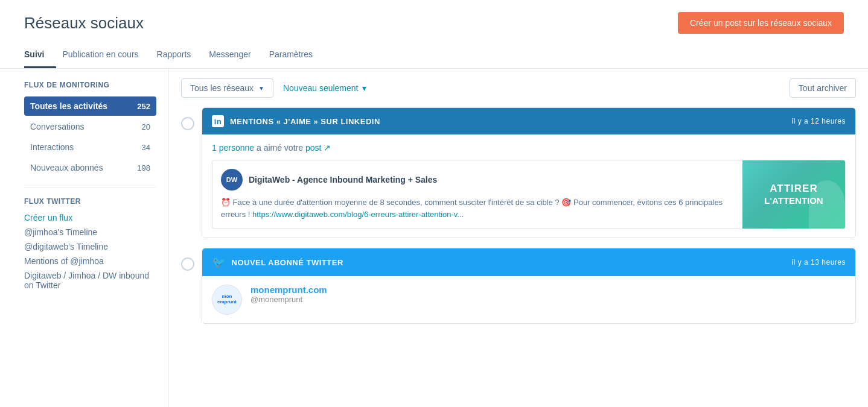  I want to click on filter-bar: Tous les réseaux ▼ Nouveau seulement ▾ T…, so click(519, 88).